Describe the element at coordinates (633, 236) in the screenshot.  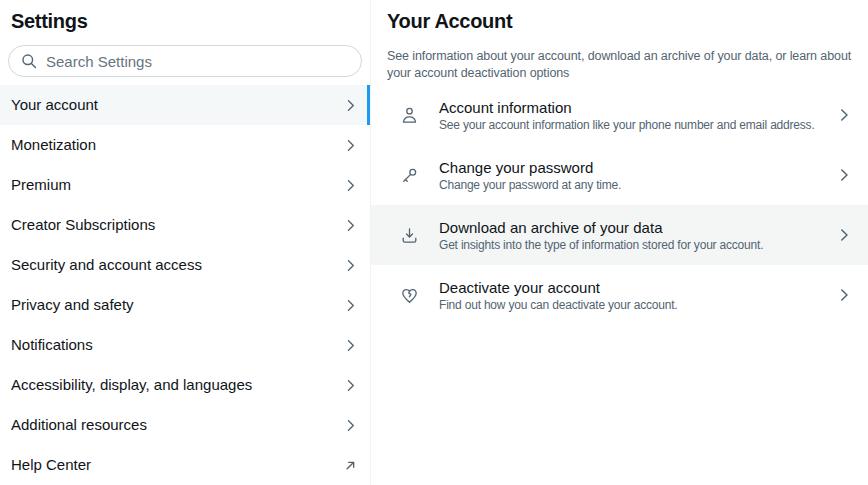
I see `row-content: Download an archive of your data Get ins…` at that location.